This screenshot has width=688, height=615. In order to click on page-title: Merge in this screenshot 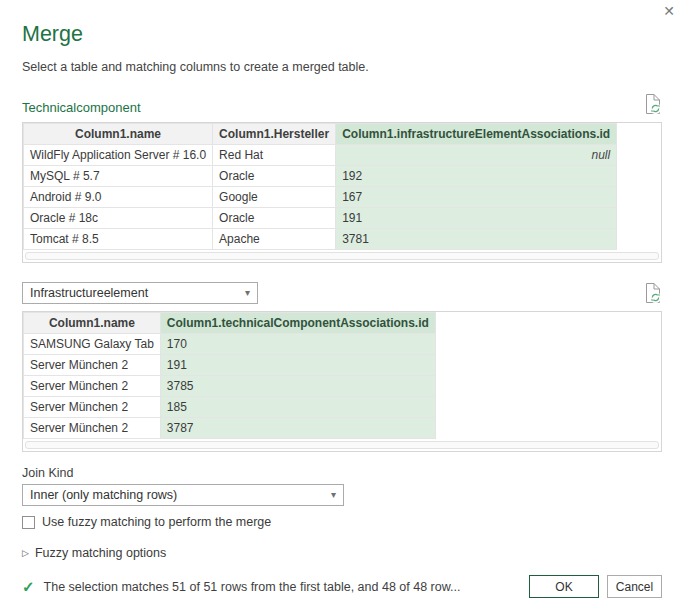, I will do `click(342, 34)`.